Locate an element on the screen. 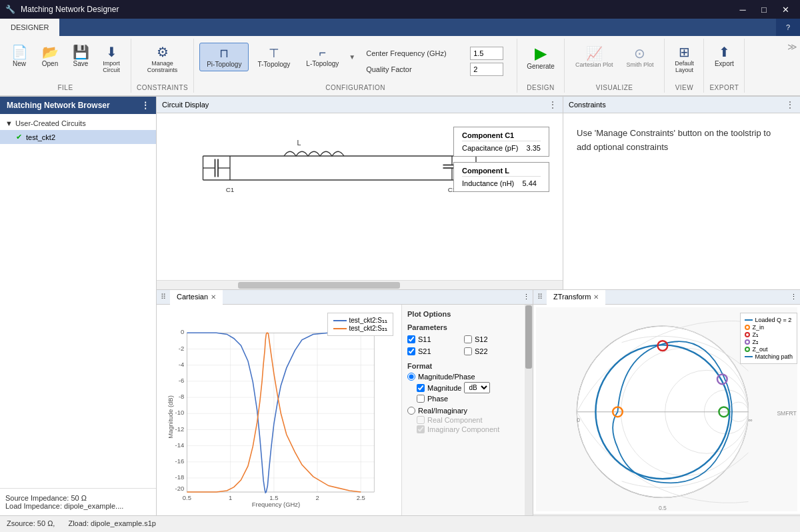  topology-dropdown-arrow: ▼ is located at coordinates (352, 57).